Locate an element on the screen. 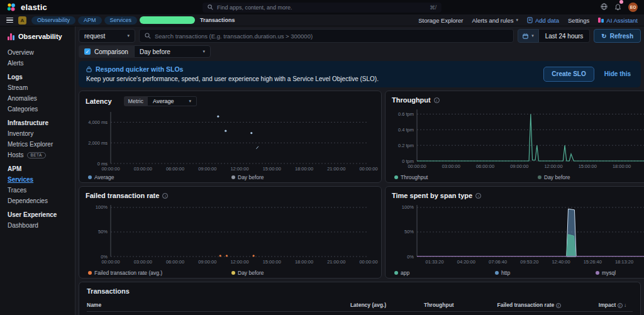 The height and width of the screenshot is (315, 644). column-header-failed-transaction-rate: Failed transaction rate i is located at coordinates (530, 305).